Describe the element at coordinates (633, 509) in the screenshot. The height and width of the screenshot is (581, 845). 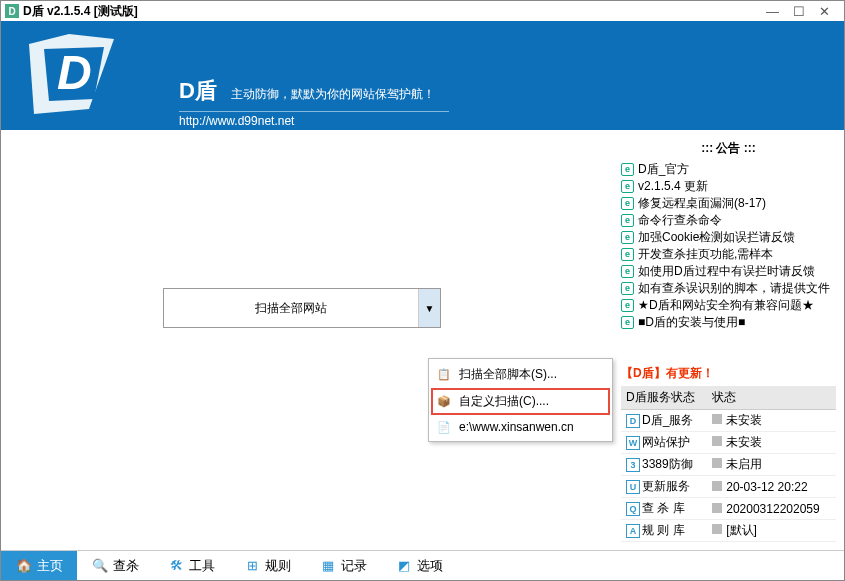
I see `service-icon: Q` at that location.